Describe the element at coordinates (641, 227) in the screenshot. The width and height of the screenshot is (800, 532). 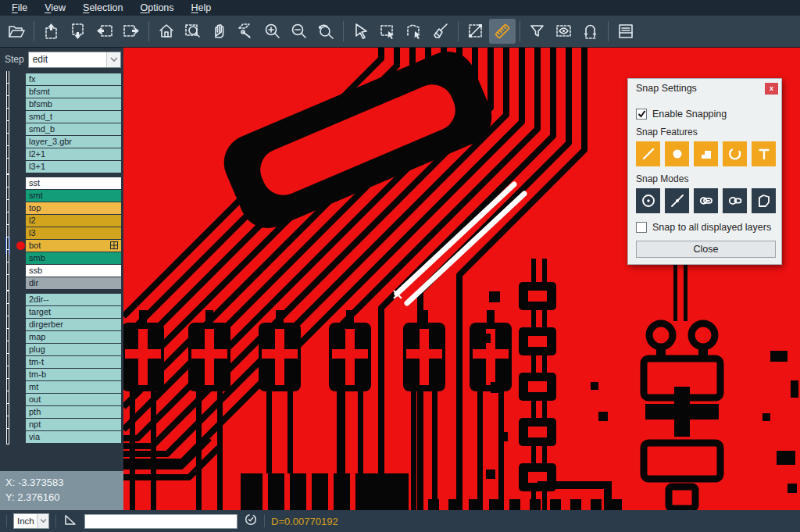
I see `snap-all-layers-checkbox` at that location.